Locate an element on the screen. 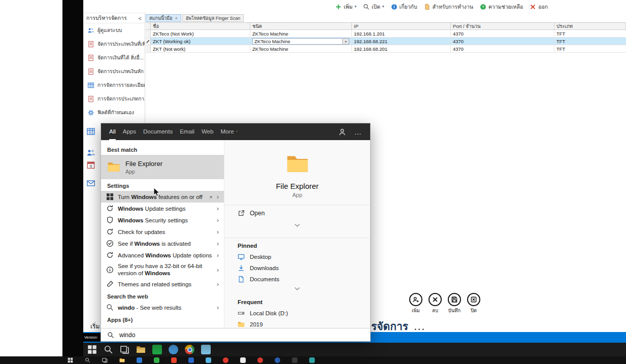 The image size is (626, 364). toolbar-open-button: เปิด▾ is located at coordinates (374, 7).